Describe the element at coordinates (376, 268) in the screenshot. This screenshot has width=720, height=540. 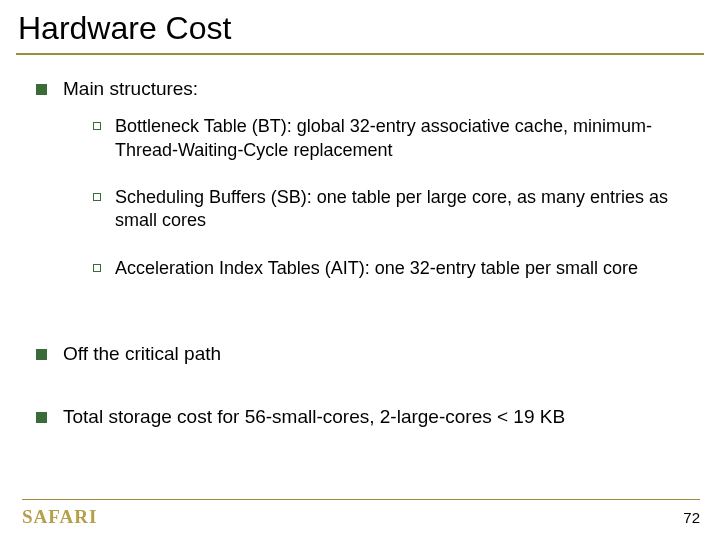
I see `sub-bullet-text: Acceleration Index Tables (AIT): one 32-…` at that location.